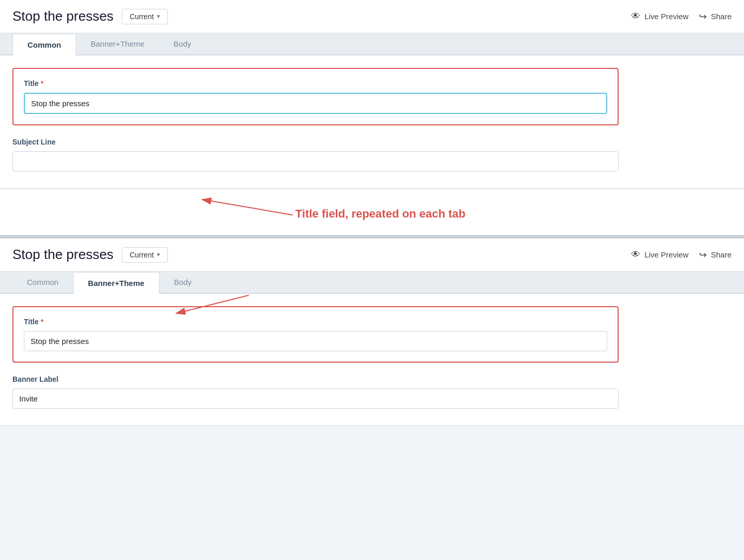  Describe the element at coordinates (721, 17) in the screenshot. I see `share-label-top: Share` at that location.